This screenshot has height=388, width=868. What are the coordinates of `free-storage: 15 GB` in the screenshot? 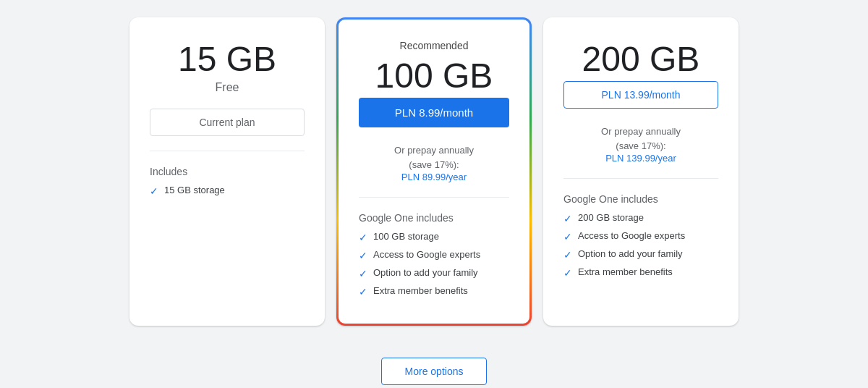 It's located at (227, 59).